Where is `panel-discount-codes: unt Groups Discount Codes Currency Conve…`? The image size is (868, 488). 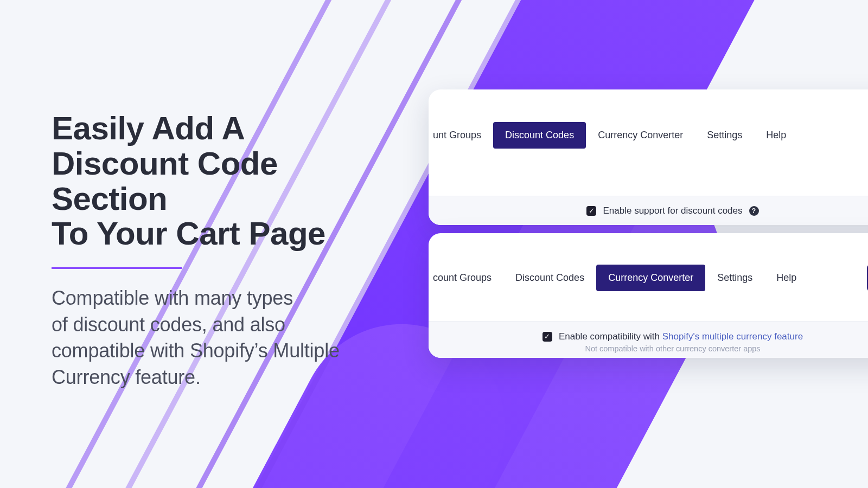 panel-discount-codes: unt Groups Discount Codes Currency Conve… is located at coordinates (648, 157).